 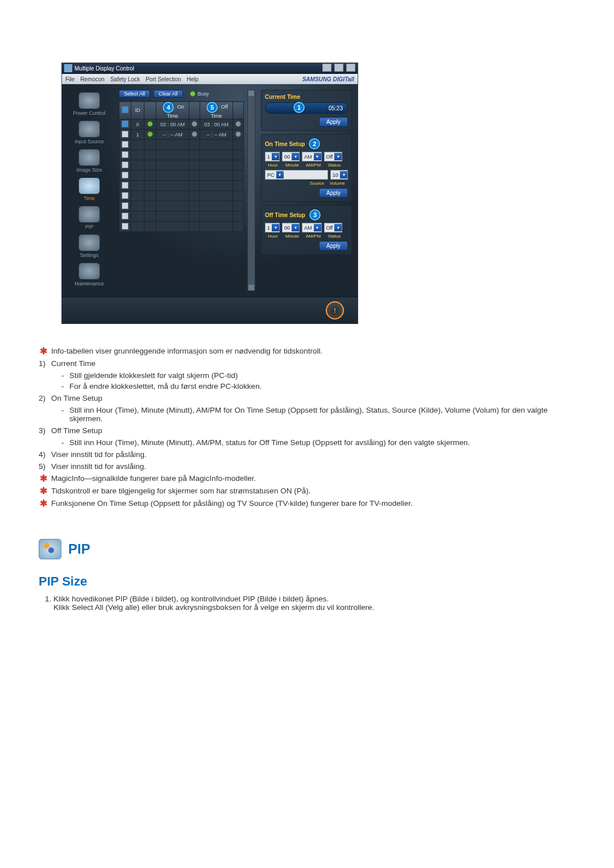 What do you see at coordinates (314, 603) in the screenshot?
I see `list-item: Klikk hovedikonet PIP (Bilde i bildet), …` at bounding box center [314, 603].